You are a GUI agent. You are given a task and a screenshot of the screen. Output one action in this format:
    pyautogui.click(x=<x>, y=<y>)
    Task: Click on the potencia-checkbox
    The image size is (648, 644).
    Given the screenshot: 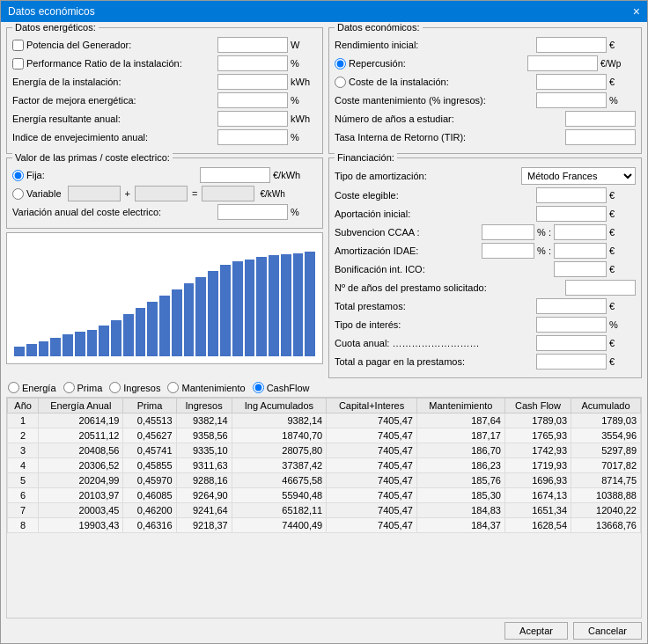 What is the action you would take?
    pyautogui.click(x=18, y=46)
    